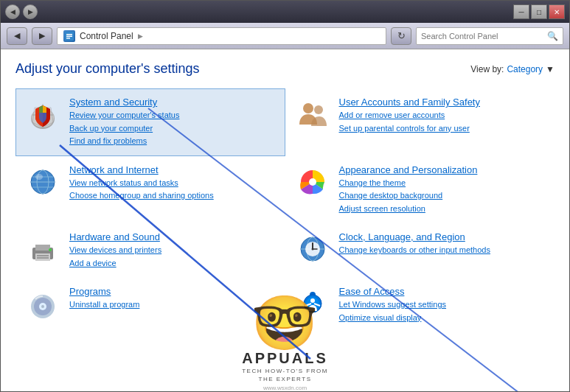 This screenshot has width=570, height=392. What do you see at coordinates (30, 12) in the screenshot?
I see `nav-forward-btn: ▶` at bounding box center [30, 12].